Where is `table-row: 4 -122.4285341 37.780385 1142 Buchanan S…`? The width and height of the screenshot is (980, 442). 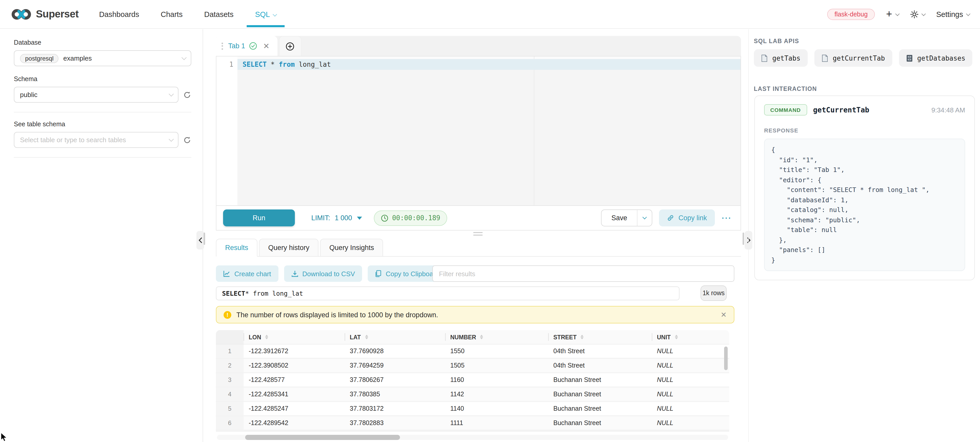
table-row: 4 -122.4285341 37.780385 1142 Buchanan S… is located at coordinates (473, 395).